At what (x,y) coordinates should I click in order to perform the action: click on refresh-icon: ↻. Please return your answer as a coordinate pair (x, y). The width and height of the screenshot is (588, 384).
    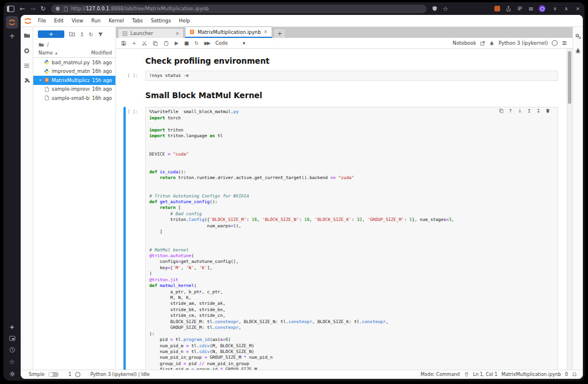
    Looking at the image, I should click on (91, 34).